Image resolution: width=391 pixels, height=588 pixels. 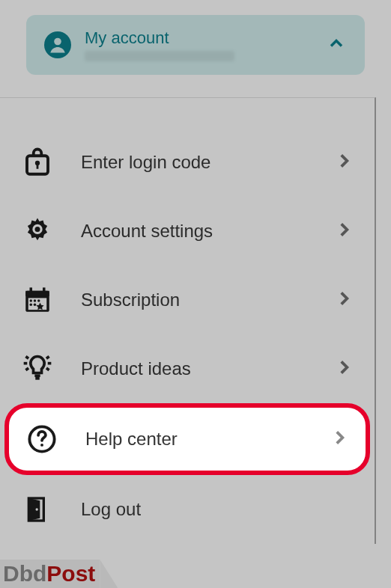 What do you see at coordinates (217, 509) in the screenshot?
I see `menu-label: Log out` at bounding box center [217, 509].